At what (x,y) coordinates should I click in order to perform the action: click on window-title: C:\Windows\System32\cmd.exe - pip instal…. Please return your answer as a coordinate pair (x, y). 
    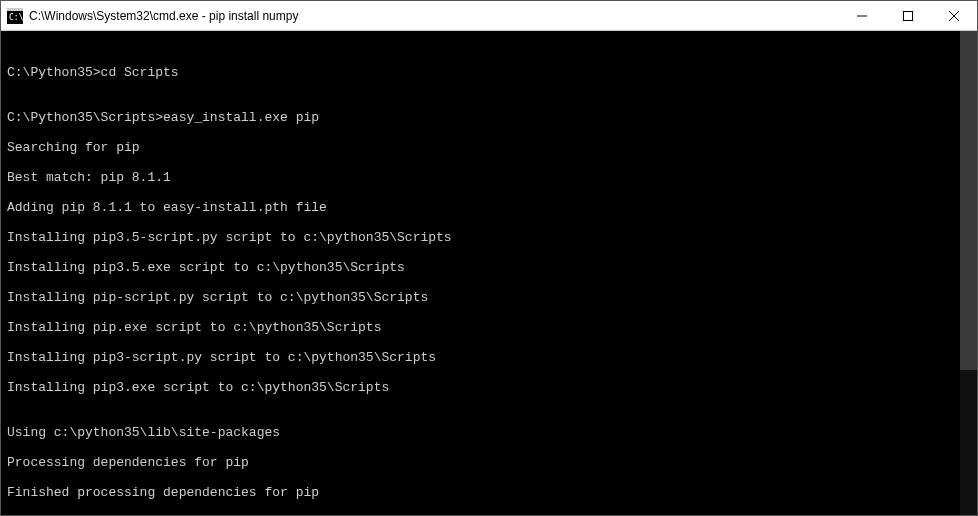
    Looking at the image, I should click on (434, 16).